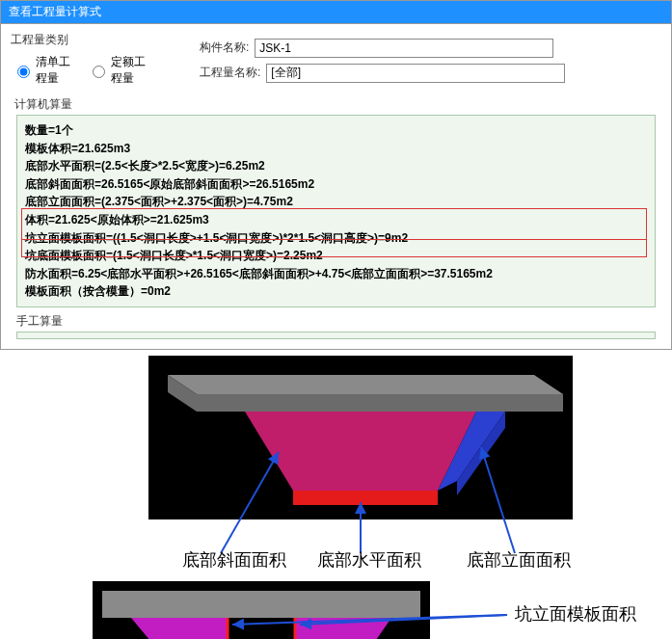 This screenshot has width=672, height=639. Describe the element at coordinates (416, 73) in the screenshot. I see `project-name-input` at that location.